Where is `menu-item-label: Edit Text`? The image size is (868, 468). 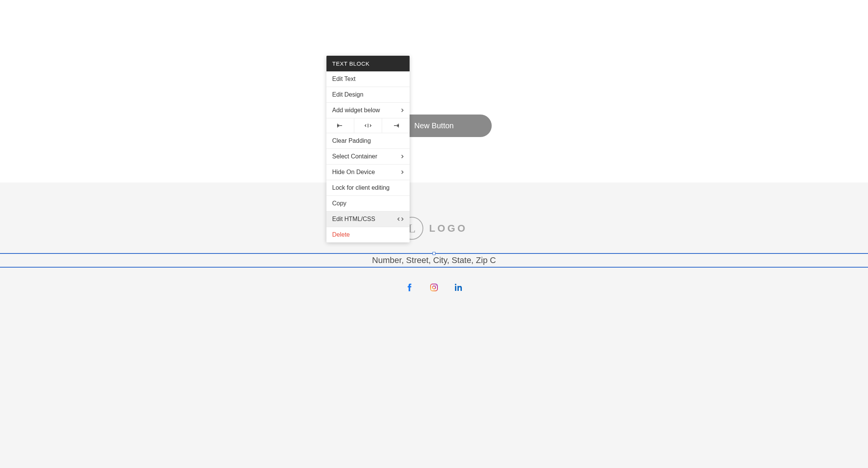 menu-item-label: Edit Text is located at coordinates (344, 79).